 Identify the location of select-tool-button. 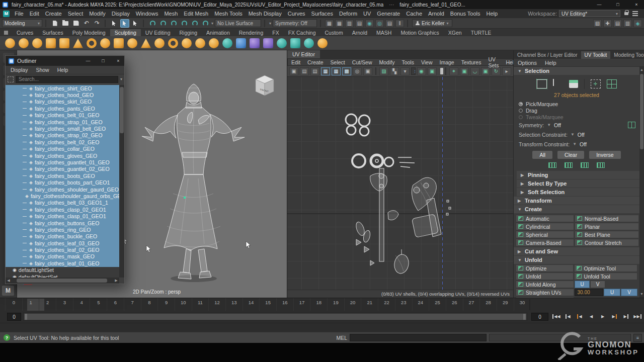
(114, 23).